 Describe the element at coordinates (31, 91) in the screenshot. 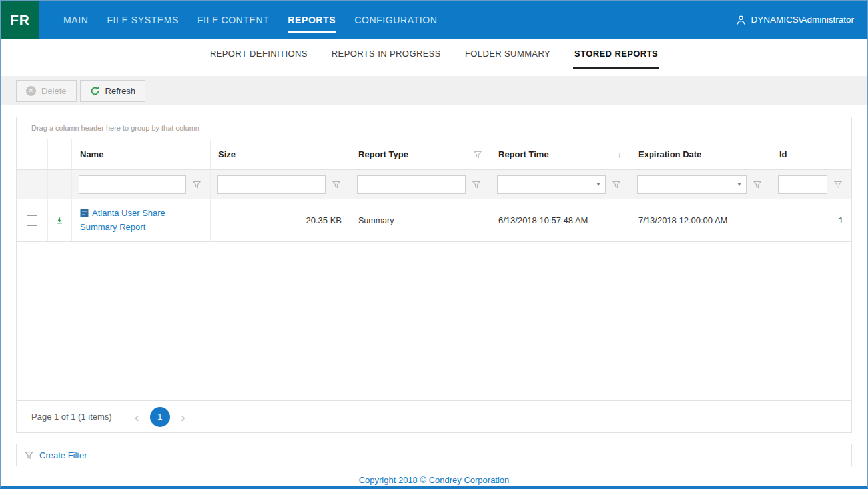

I see `delete-icon: ✕` at that location.